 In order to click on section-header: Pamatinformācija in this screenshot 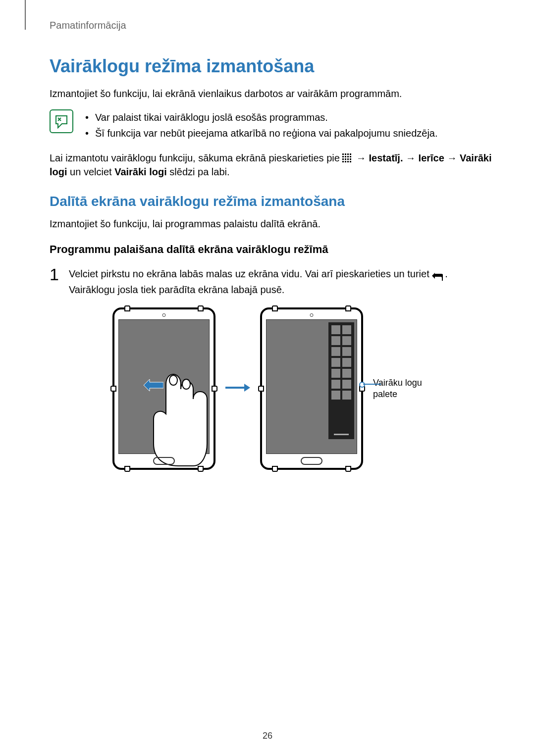, I will do `click(272, 26)`.